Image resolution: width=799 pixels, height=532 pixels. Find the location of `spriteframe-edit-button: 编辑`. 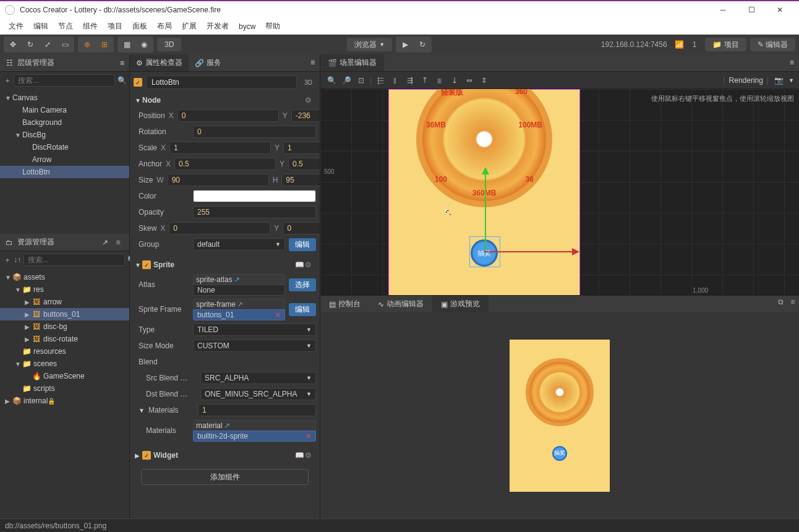

spriteframe-edit-button: 编辑 is located at coordinates (302, 309).